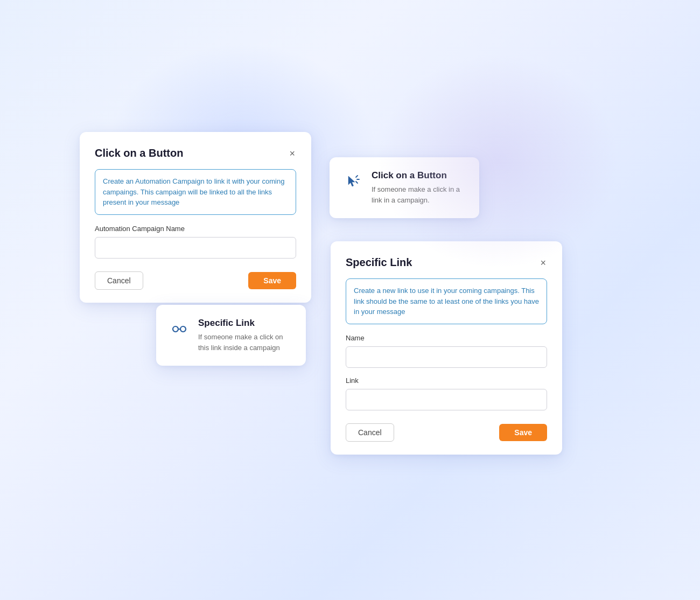 The image size is (700, 600). Describe the element at coordinates (446, 348) in the screenshot. I see `modal-specific-link: Specific Link × Create a new link to use…` at that location.